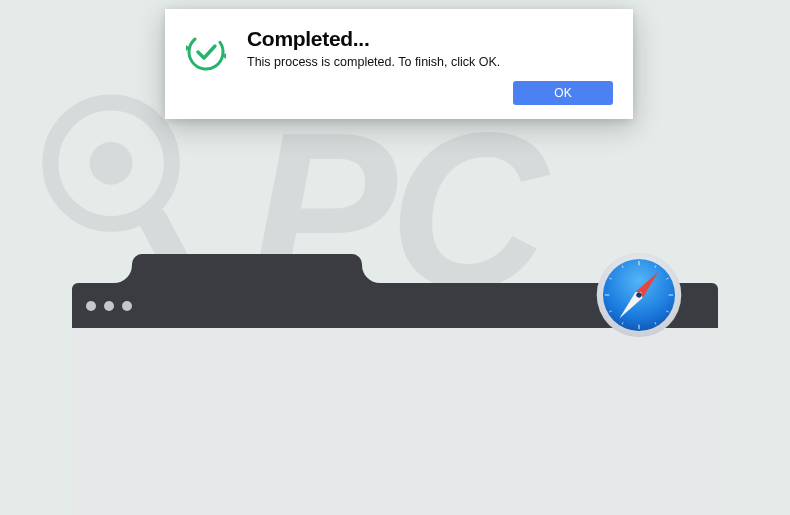 This screenshot has width=790, height=515. What do you see at coordinates (430, 93) in the screenshot?
I see `dialog-actions: OK` at bounding box center [430, 93].